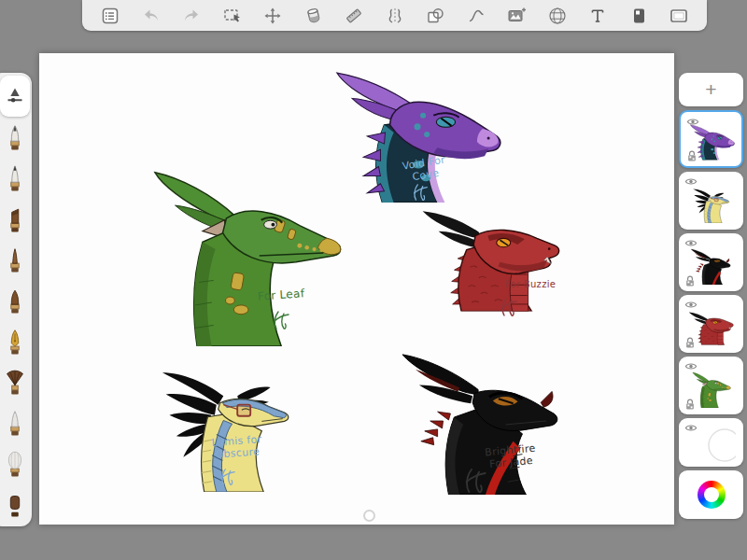  Describe the element at coordinates (15, 381) in the screenshot. I see `fan-brush-icon` at that location.